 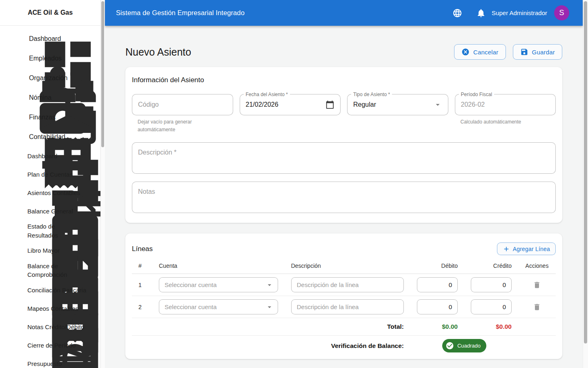 I want to click on col-credito: Crédito, so click(x=491, y=264).